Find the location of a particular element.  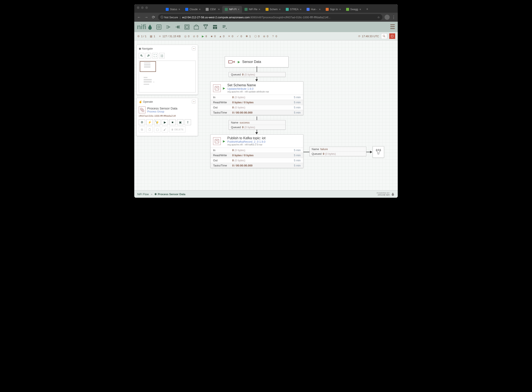

nifi-logo: nifi is located at coordinates (145, 27).